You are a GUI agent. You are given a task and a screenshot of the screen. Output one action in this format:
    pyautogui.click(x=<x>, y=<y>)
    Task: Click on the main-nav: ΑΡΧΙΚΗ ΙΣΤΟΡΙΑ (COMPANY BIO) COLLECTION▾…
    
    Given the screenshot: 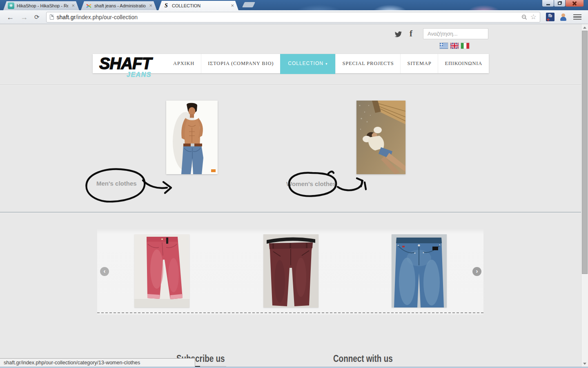 What is the action you would take?
    pyautogui.click(x=327, y=64)
    